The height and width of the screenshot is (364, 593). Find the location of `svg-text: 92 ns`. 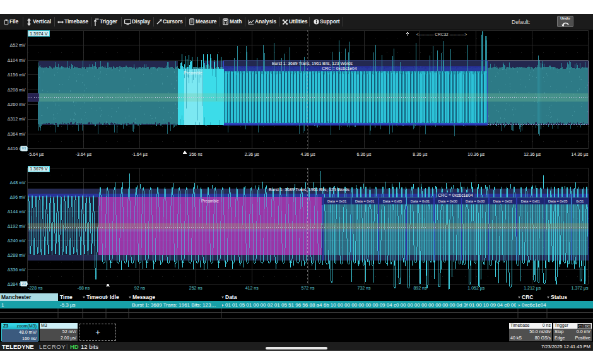

svg-text: 92 ns is located at coordinates (140, 288).